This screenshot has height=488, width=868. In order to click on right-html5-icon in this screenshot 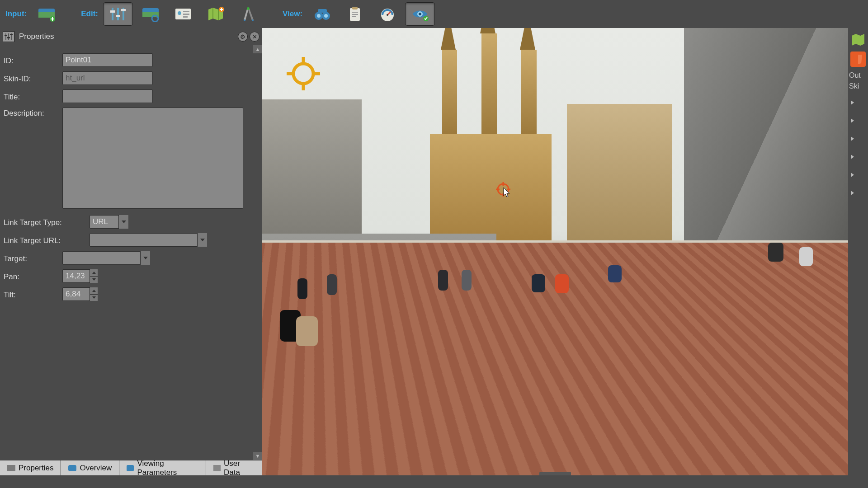, I will do `click(858, 59)`.